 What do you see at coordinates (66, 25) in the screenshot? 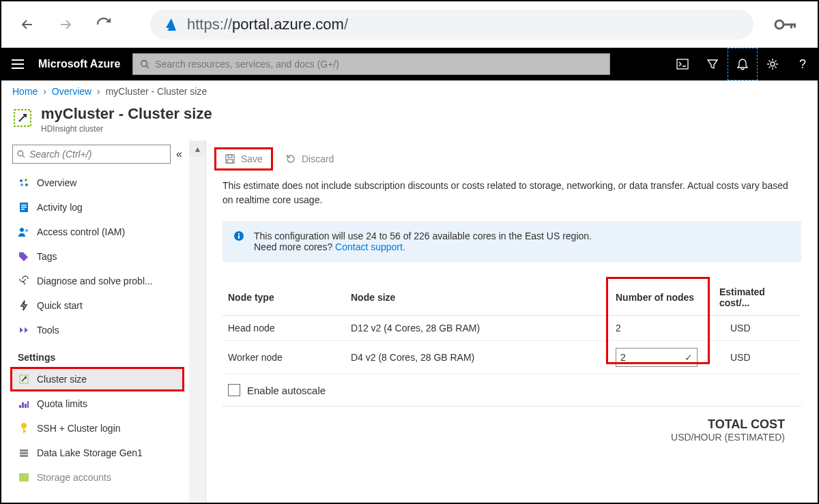
I see `forward-button` at bounding box center [66, 25].